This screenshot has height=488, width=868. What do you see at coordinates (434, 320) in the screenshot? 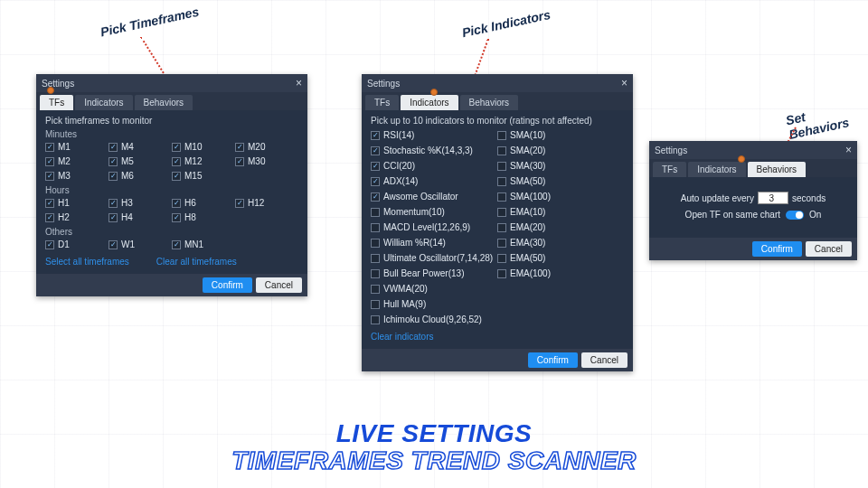
I see `checkbox-item: Ichimoku Cloud(9,26,52)` at bounding box center [434, 320].